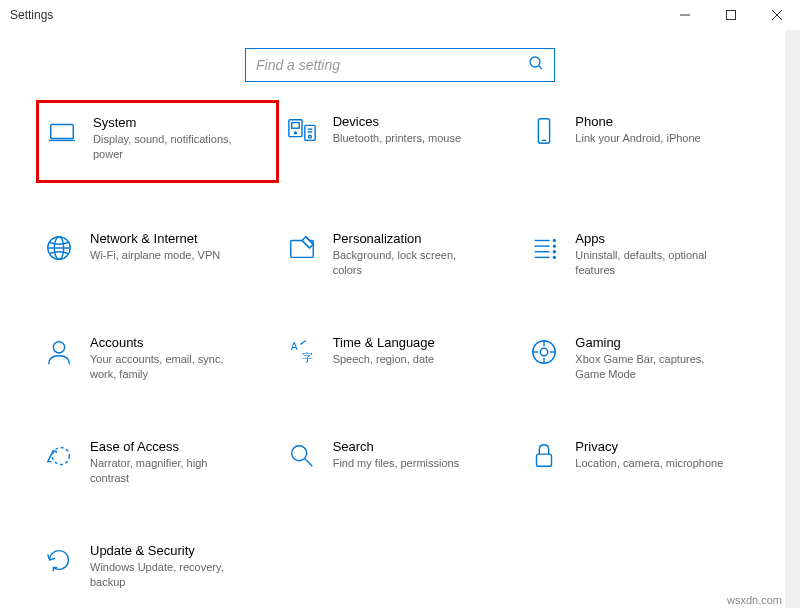 Image resolution: width=800 pixels, height=608 pixels. I want to click on category-privacy: PrivacyLocation, camera, microphone, so click(642, 465).